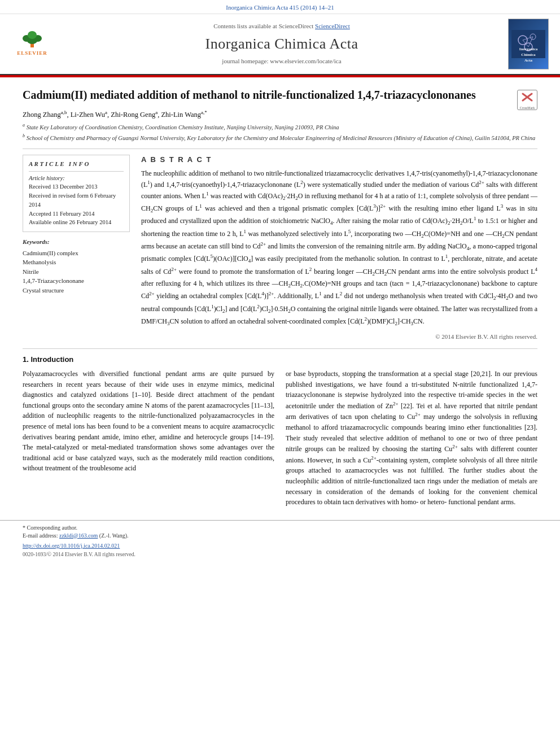 Image resolution: width=560 pixels, height=747 pixels. What do you see at coordinates (76, 193) in the screenshot?
I see `article-info-box: A R T I C L E I N F O Article history: R…` at bounding box center [76, 193].